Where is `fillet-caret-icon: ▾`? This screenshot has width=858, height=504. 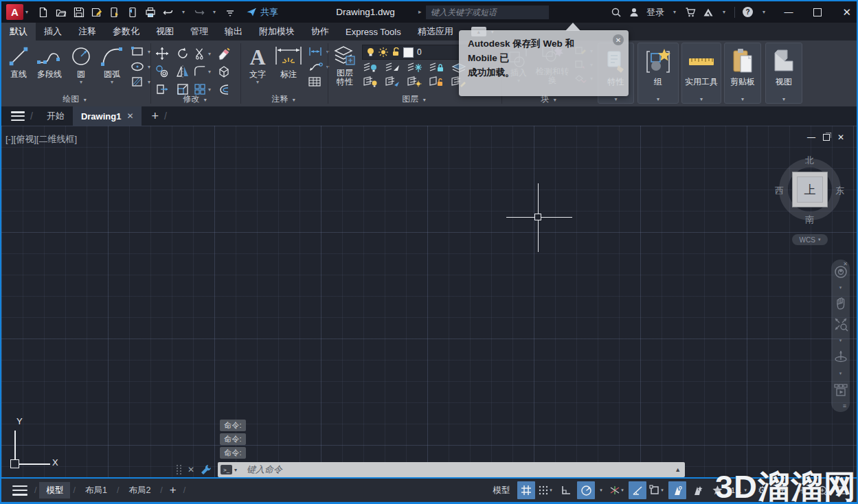
fillet-caret-icon: ▾ is located at coordinates (210, 71).